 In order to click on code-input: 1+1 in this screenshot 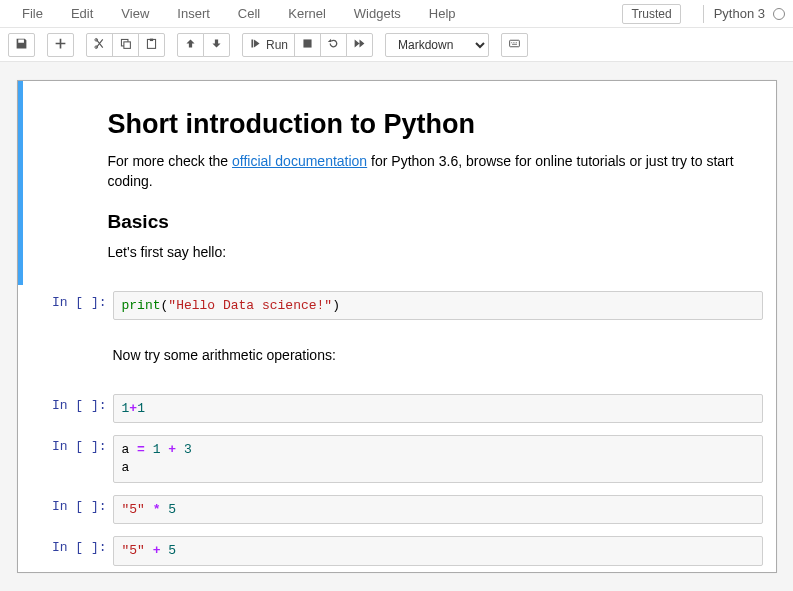, I will do `click(438, 409)`.